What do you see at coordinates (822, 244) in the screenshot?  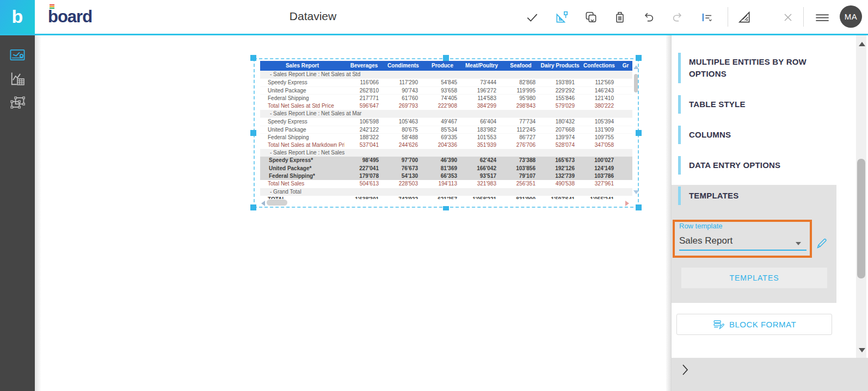 I see `edit-template-button` at bounding box center [822, 244].